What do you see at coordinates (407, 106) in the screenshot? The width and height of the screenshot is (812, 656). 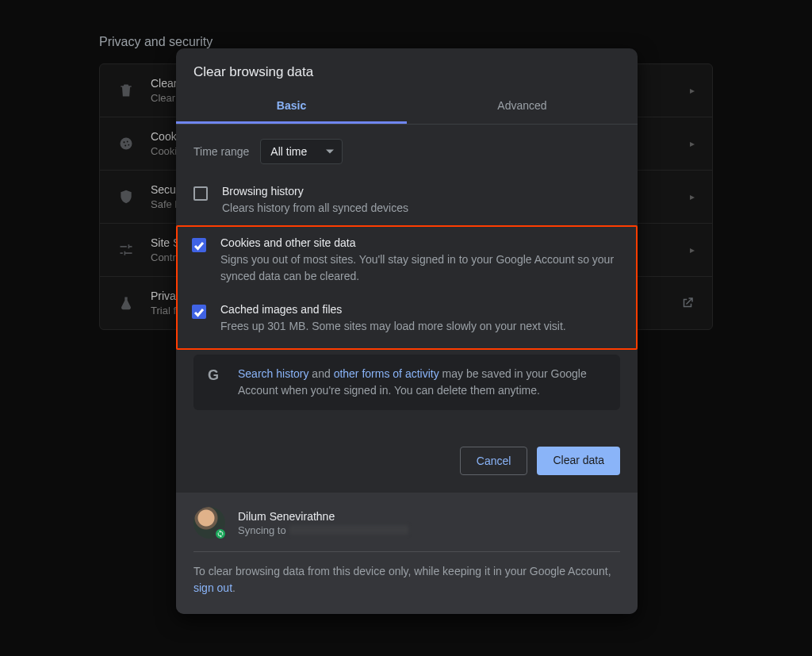 I see `tab-bar: Basic Advanced` at bounding box center [407, 106].